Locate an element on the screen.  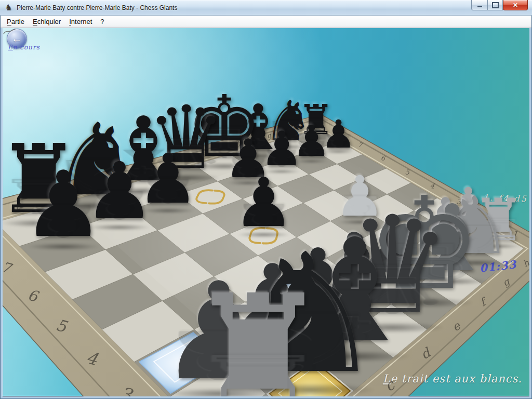
app-icon: ♞ is located at coordinates (9, 8).